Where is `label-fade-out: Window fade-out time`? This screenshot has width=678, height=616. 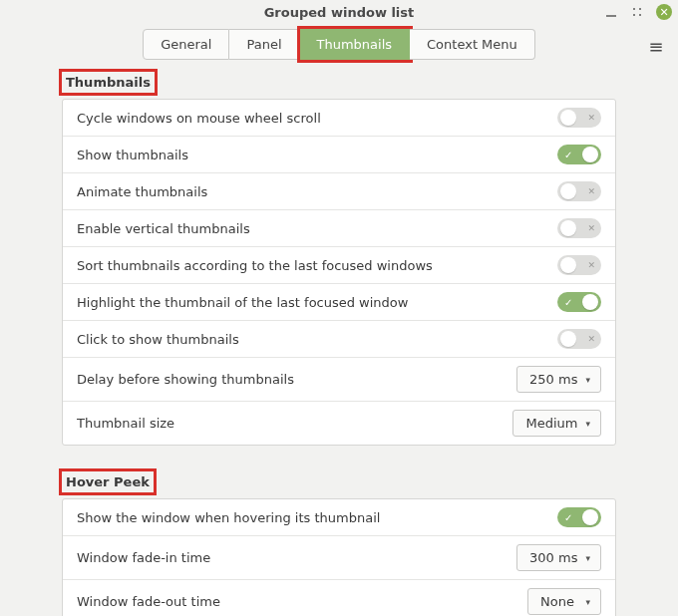 label-fade-out: Window fade-out time is located at coordinates (302, 602).